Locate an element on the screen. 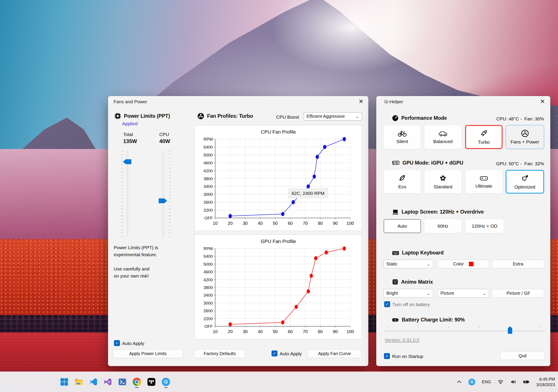 Image resolution: width=558 pixels, height=392 pixels. gpu-button-eco: Eco is located at coordinates (402, 182).